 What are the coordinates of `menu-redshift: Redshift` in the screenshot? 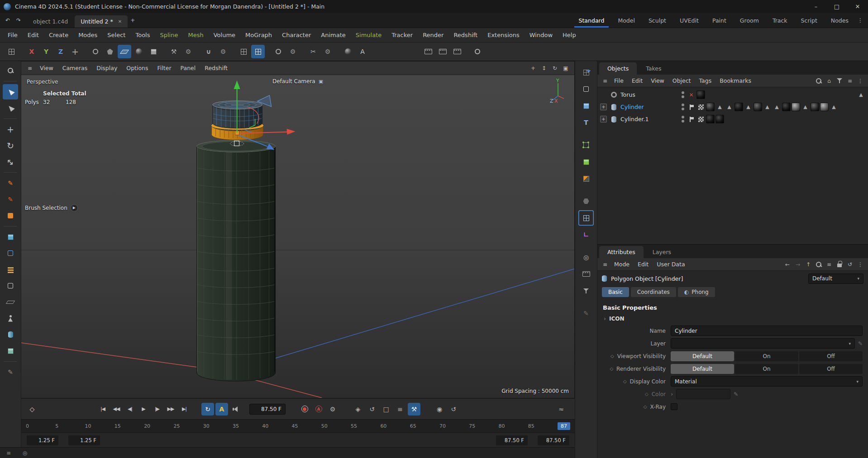 It's located at (465, 35).